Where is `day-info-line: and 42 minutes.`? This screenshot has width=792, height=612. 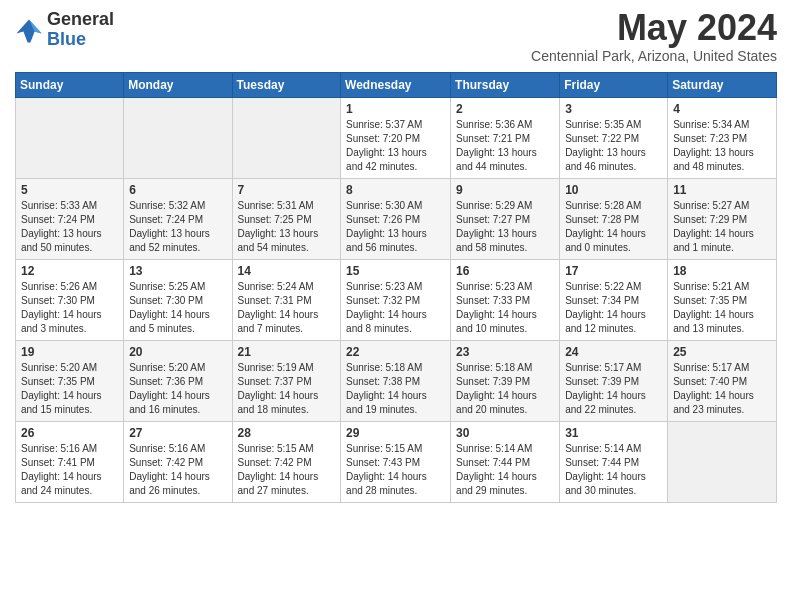
day-info-line: and 42 minutes. is located at coordinates (396, 167).